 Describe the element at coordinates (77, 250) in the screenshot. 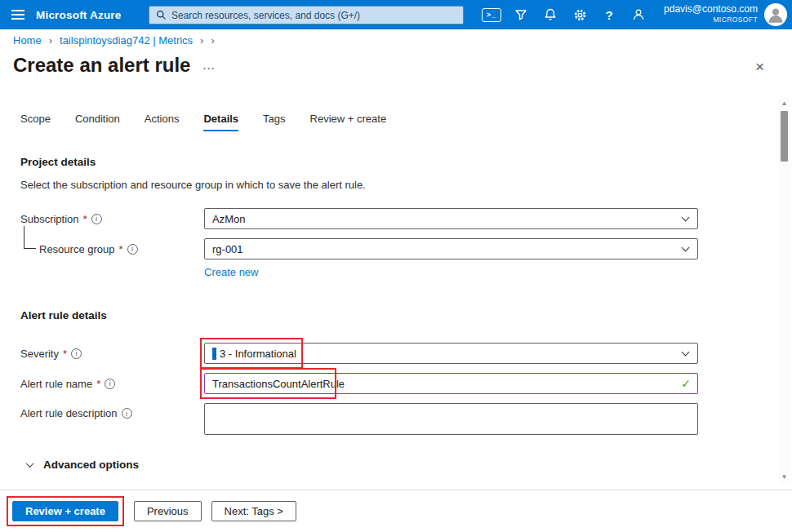

I see `resource-group-label: Resource group` at that location.